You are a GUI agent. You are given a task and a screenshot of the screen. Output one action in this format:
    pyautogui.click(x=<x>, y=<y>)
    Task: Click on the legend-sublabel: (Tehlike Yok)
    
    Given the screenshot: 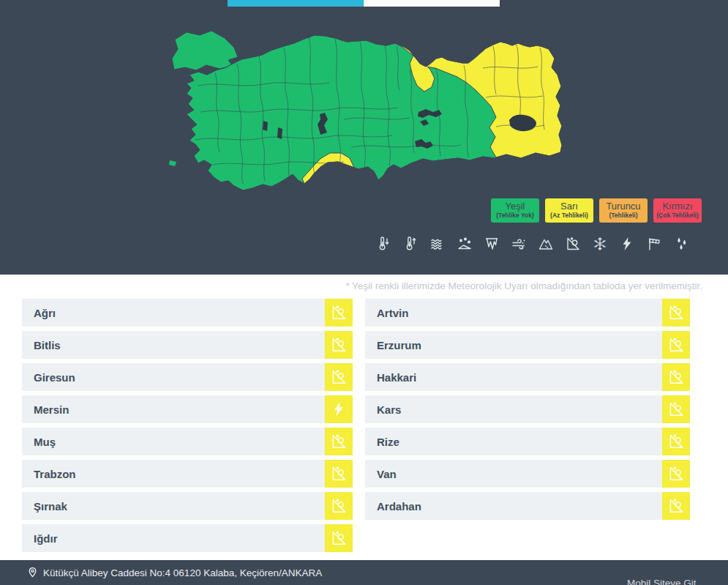 What is the action you would take?
    pyautogui.click(x=515, y=216)
    